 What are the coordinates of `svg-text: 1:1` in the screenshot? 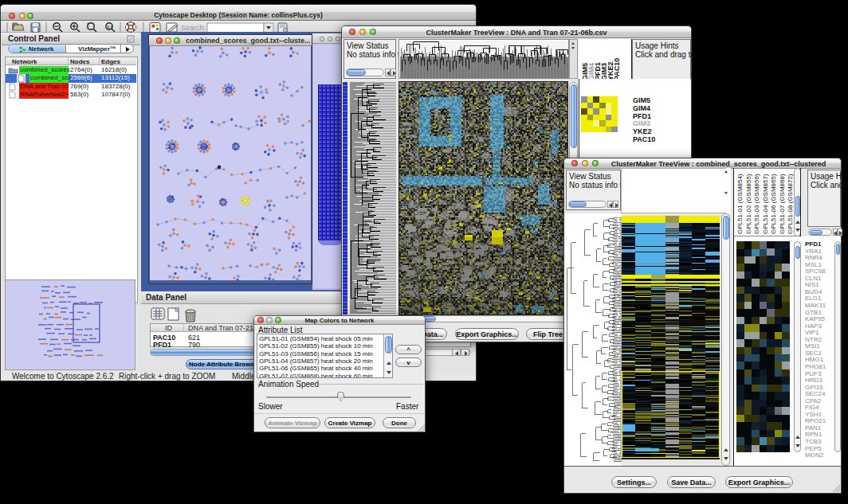 It's located at (110, 27).